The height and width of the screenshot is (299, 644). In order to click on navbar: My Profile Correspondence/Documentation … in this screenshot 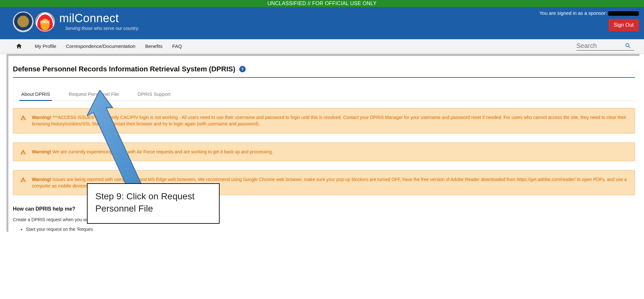, I will do `click(322, 46)`.